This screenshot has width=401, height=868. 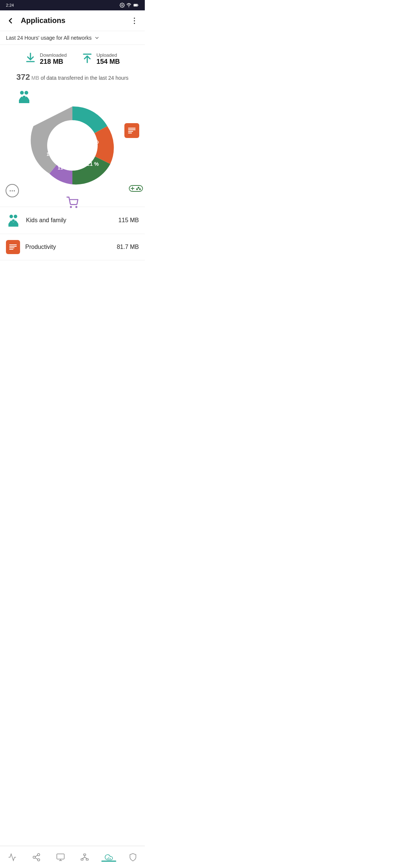 I want to click on list-item-value: 81.7 MB, so click(x=128, y=247).